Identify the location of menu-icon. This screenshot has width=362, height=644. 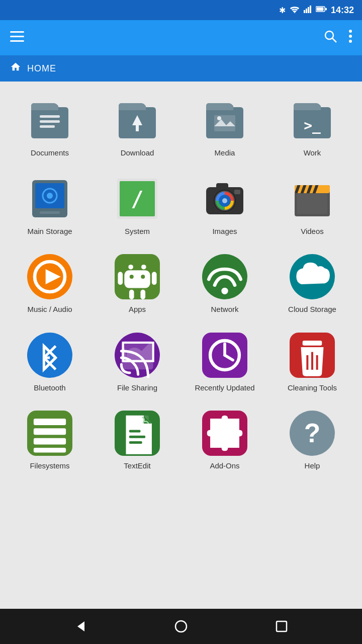
(17, 38).